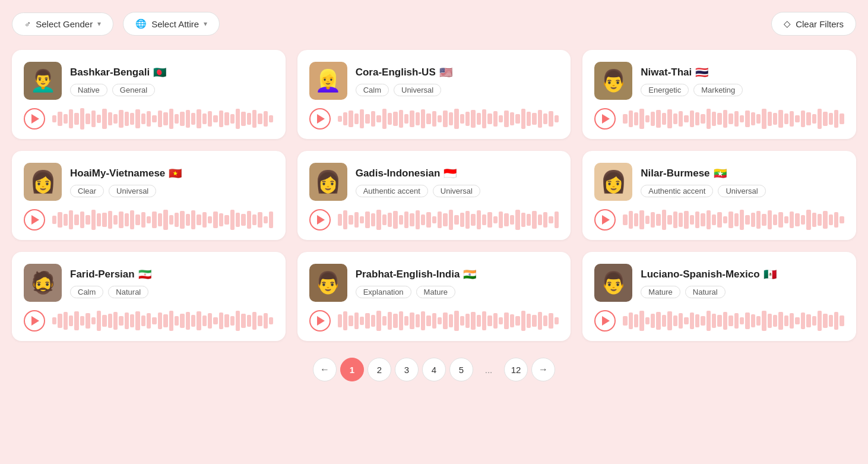 Image resolution: width=868 pixels, height=464 pixels. Describe the element at coordinates (813, 24) in the screenshot. I see `clear-filters-button: ◇ Clear Filters` at that location.